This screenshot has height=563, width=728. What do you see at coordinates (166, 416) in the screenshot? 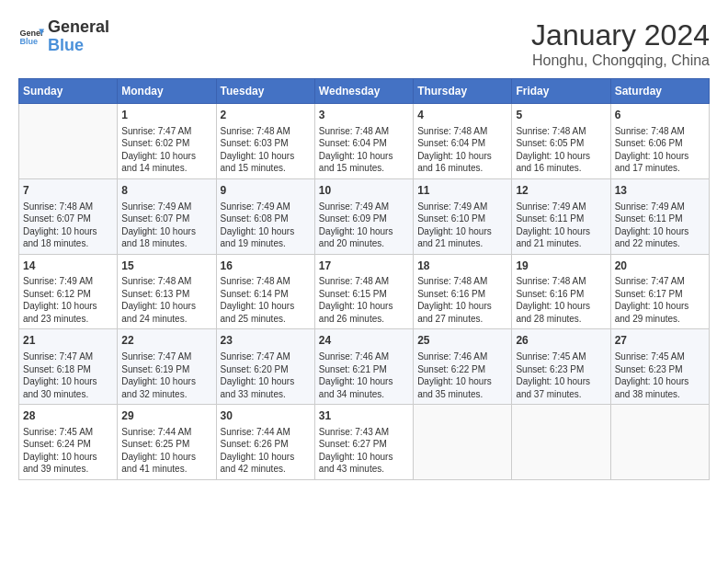
I see `day-number: 29` at bounding box center [166, 416].